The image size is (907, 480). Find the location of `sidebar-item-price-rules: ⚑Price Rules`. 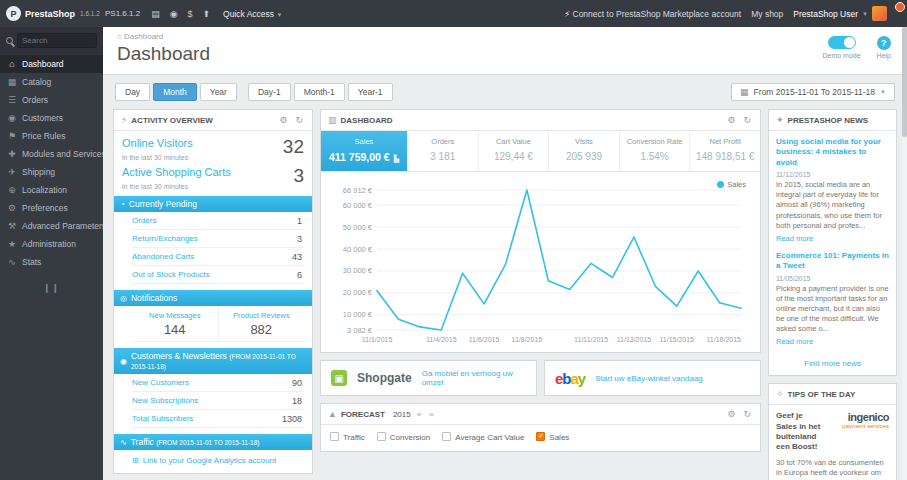

sidebar-item-price-rules: ⚑Price Rules is located at coordinates (52, 136).